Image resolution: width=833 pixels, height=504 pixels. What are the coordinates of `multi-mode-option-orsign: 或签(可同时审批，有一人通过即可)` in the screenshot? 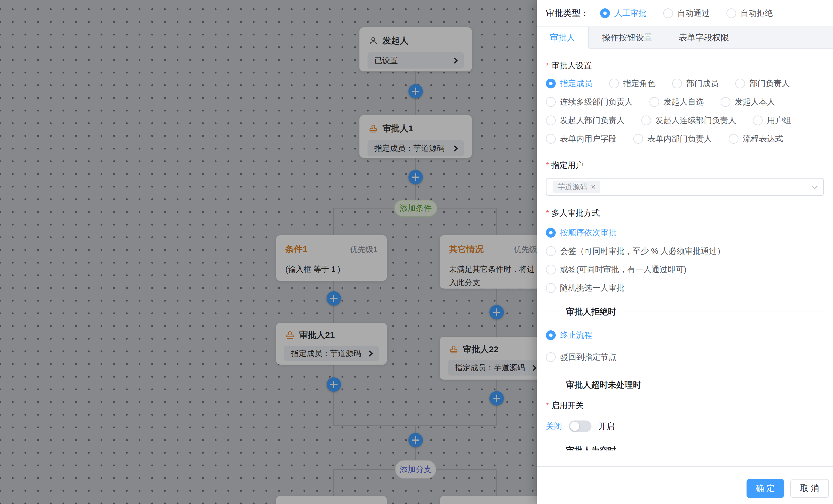 It's located at (685, 270).